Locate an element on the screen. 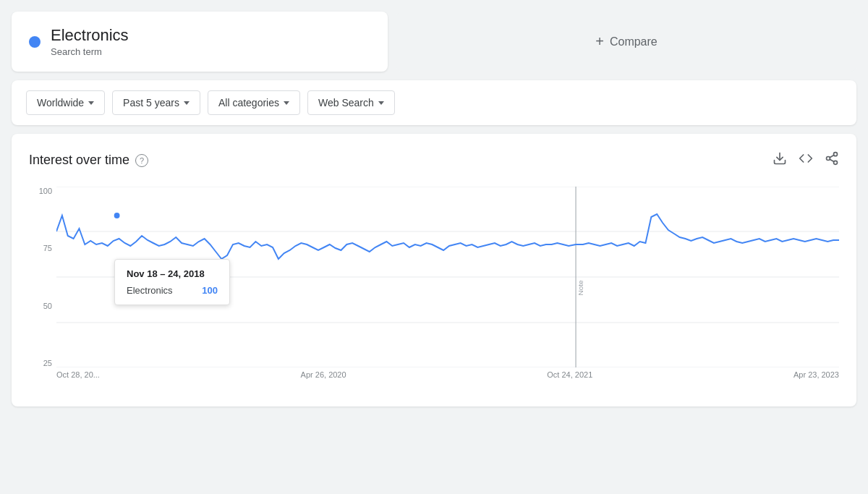 The image size is (868, 494). download-icon is located at coordinates (780, 161).